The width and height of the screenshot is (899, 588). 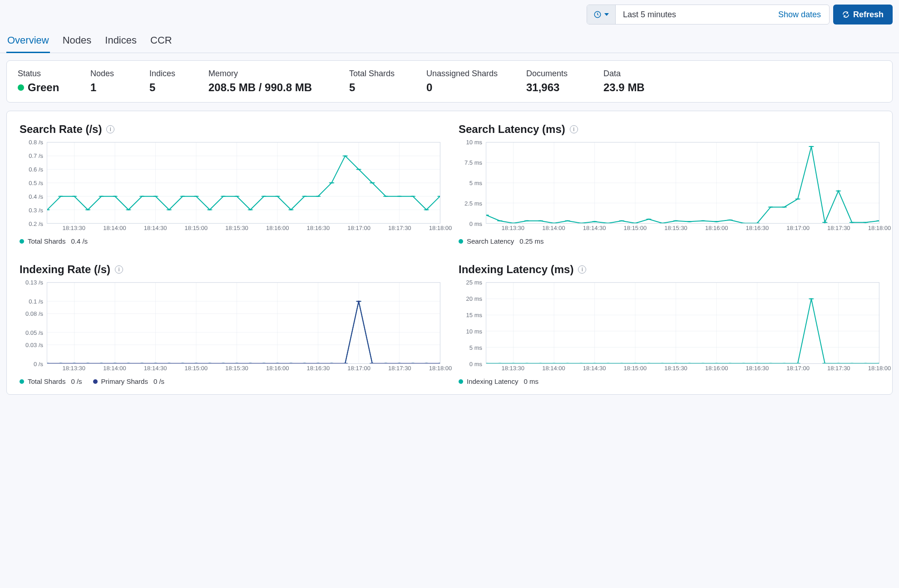 What do you see at coordinates (669, 270) in the screenshot?
I see `chart-title: Indexing Latency (ms)i` at bounding box center [669, 270].